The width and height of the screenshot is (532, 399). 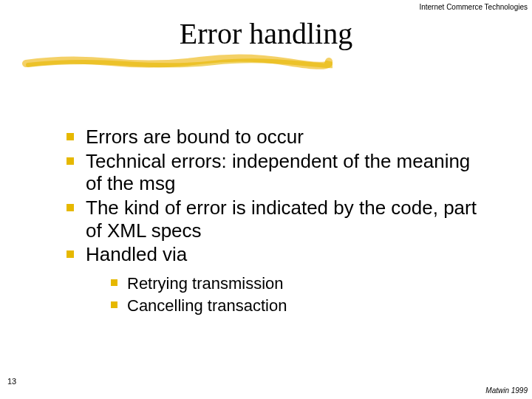 What do you see at coordinates (278, 173) in the screenshot?
I see `bullet-text: Technical errors: independent of the mea…` at bounding box center [278, 173].